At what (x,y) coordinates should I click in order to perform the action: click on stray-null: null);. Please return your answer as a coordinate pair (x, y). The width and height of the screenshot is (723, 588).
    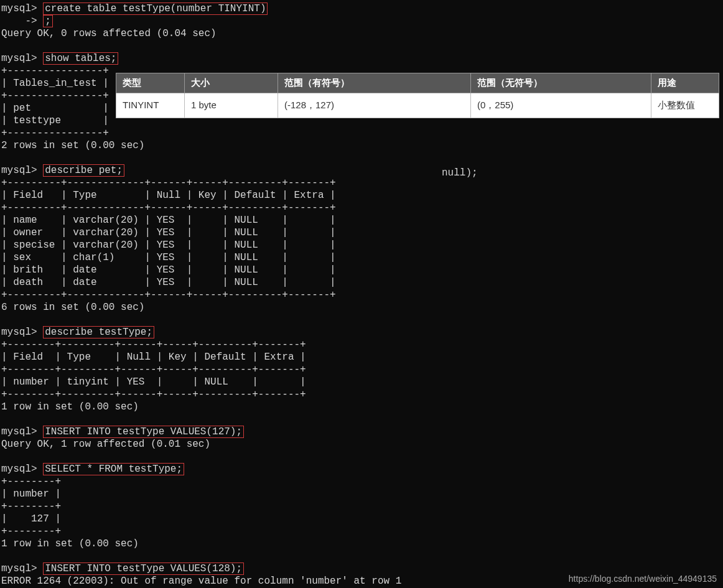
    Looking at the image, I should click on (460, 173).